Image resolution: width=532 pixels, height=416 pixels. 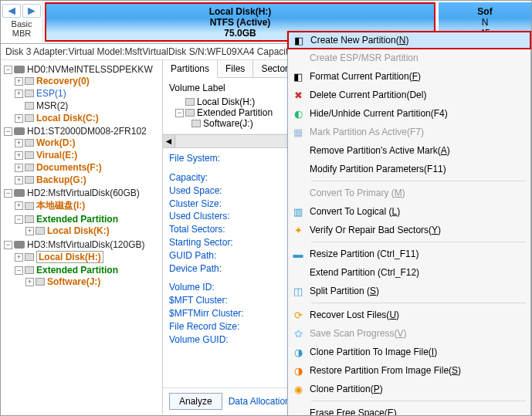 I want to click on tree-vol-h: +Local Disk(H:), so click(x=88, y=257).